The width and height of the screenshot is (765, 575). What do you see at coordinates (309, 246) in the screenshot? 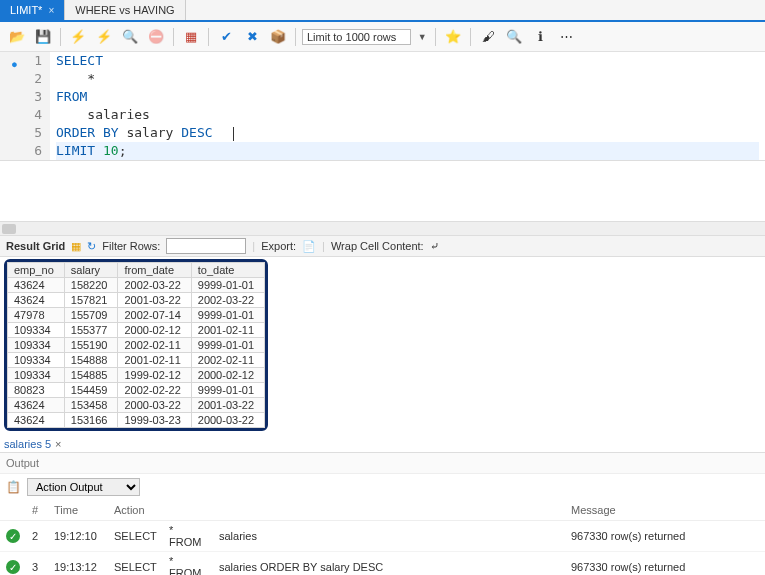
I see `export-icon: 📄` at bounding box center [309, 246].